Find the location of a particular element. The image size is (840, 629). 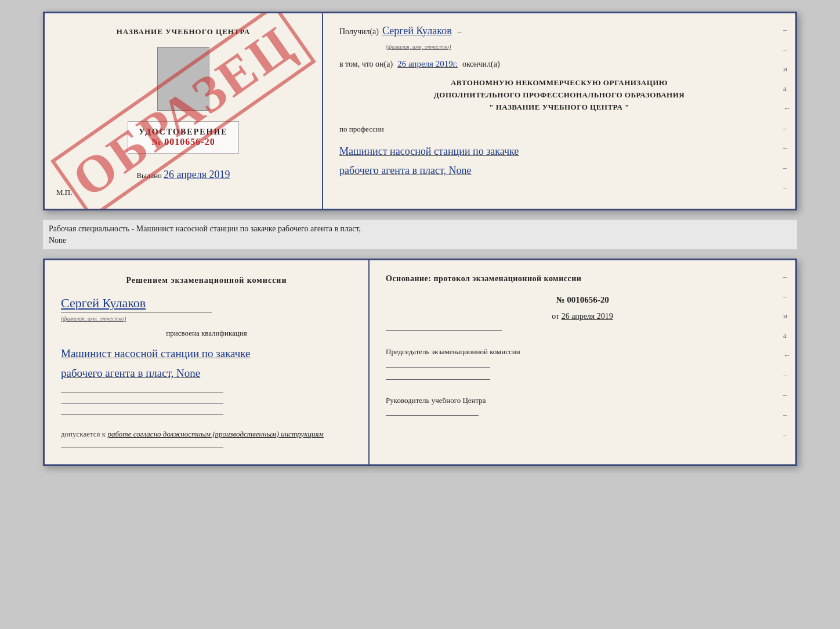

udostoverenie-block: УДОСТОВЕРЕНИЕ № 0010656-20 is located at coordinates (183, 137).